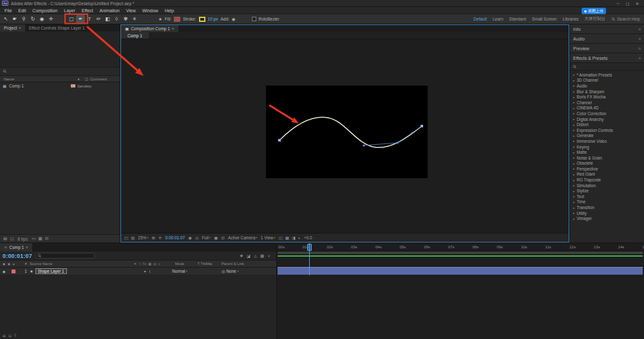  I want to click on time-ruler: 00s01s02s03s04s05s06s07s08s09s10s11s12s1…, so click(460, 247).